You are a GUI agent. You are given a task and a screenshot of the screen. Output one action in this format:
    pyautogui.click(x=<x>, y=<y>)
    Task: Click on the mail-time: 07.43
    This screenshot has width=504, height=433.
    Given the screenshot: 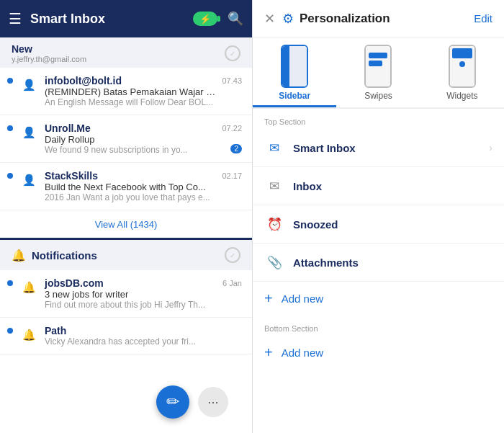 What is the action you would take?
    pyautogui.click(x=232, y=81)
    